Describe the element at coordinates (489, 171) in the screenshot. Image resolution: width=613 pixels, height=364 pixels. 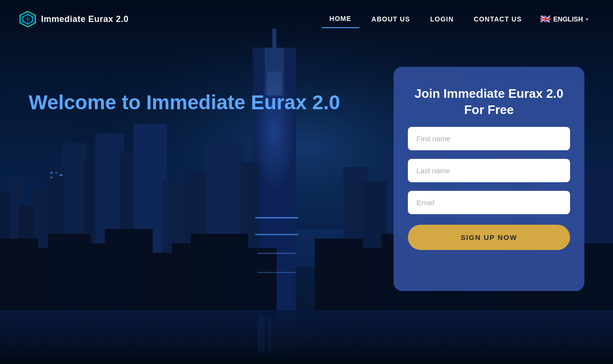
I see `last-name-input` at that location.